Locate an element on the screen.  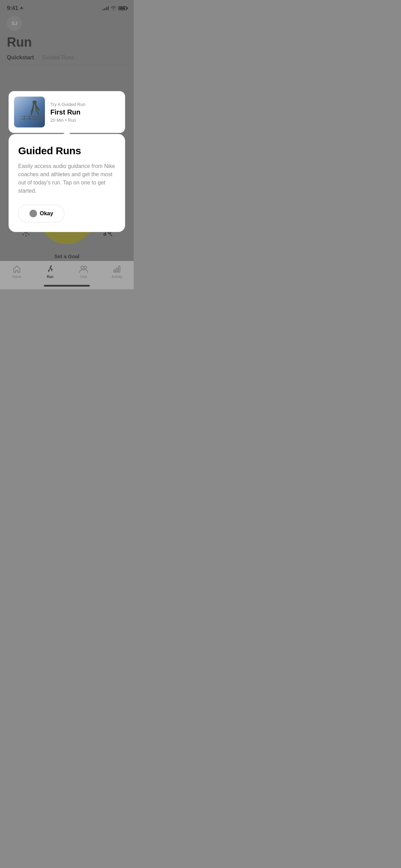
okay-button: Okay is located at coordinates (41, 214).